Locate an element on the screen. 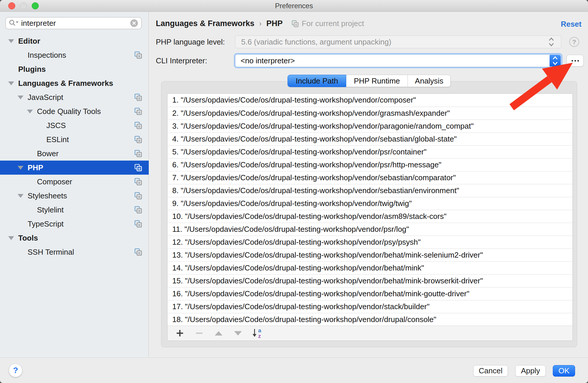 The height and width of the screenshot is (383, 588). move-down-icon is located at coordinates (238, 333).